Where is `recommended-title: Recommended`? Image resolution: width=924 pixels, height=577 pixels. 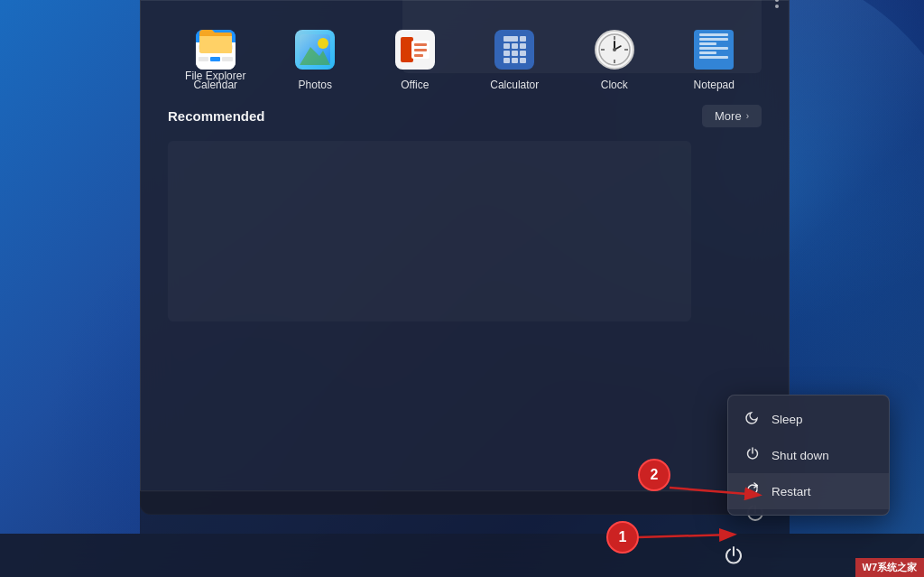 recommended-title: Recommended is located at coordinates (217, 116).